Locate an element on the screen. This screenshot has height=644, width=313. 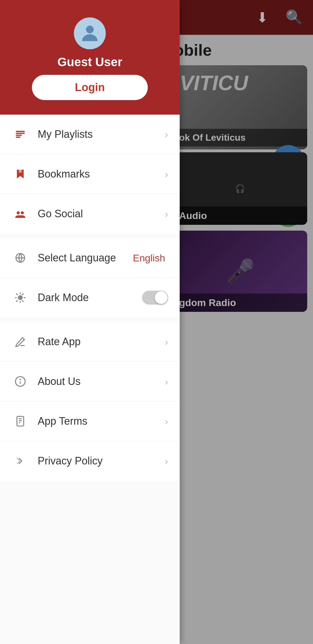
menu-item-my-playlists: My Playlists › is located at coordinates (90, 135).